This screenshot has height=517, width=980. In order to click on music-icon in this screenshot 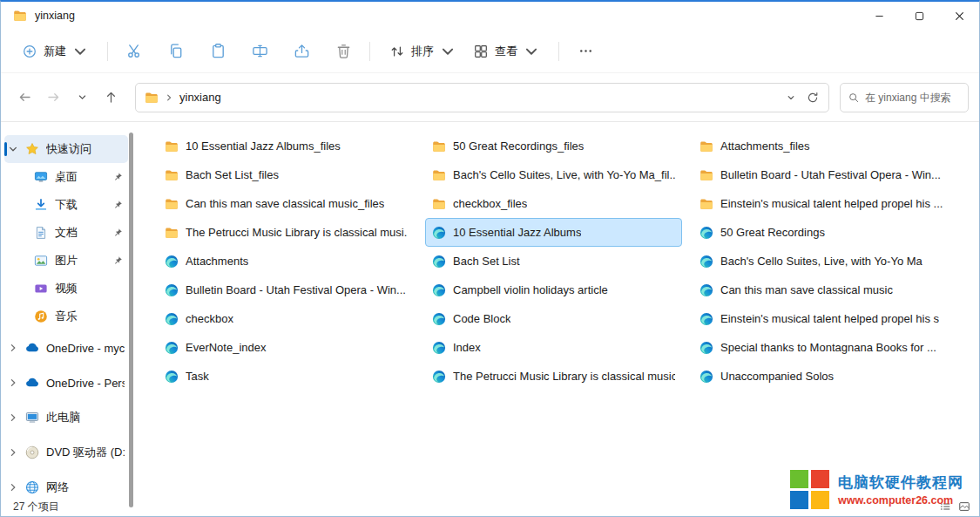, I will do `click(41, 316)`.